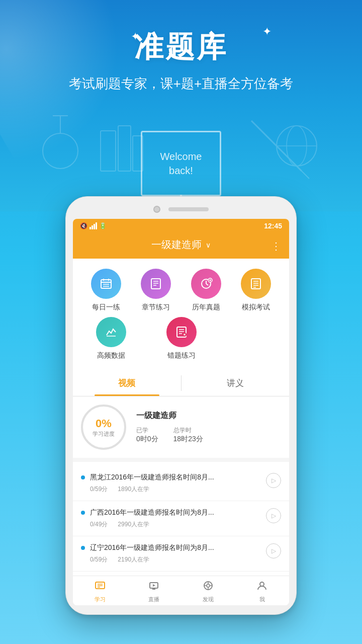 The height and width of the screenshot is (644, 362). Describe the element at coordinates (181, 164) in the screenshot. I see `welcome-text: Welcomeback!` at that location.